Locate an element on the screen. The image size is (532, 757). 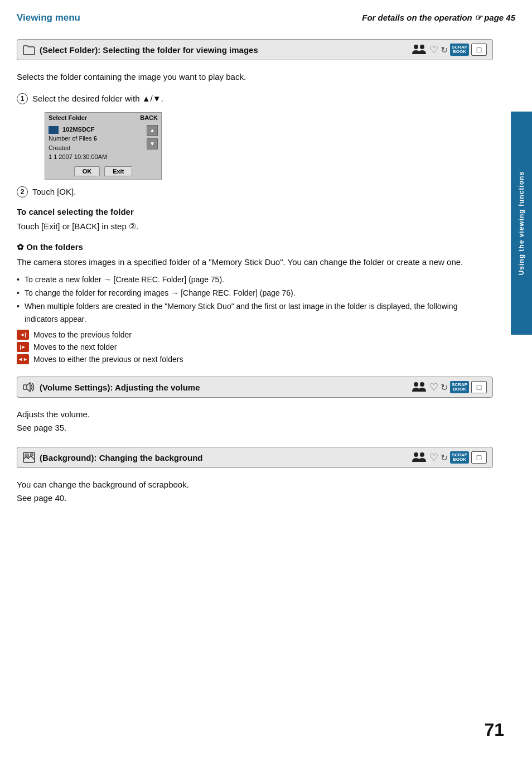
ok-button: OK is located at coordinates (87, 171).